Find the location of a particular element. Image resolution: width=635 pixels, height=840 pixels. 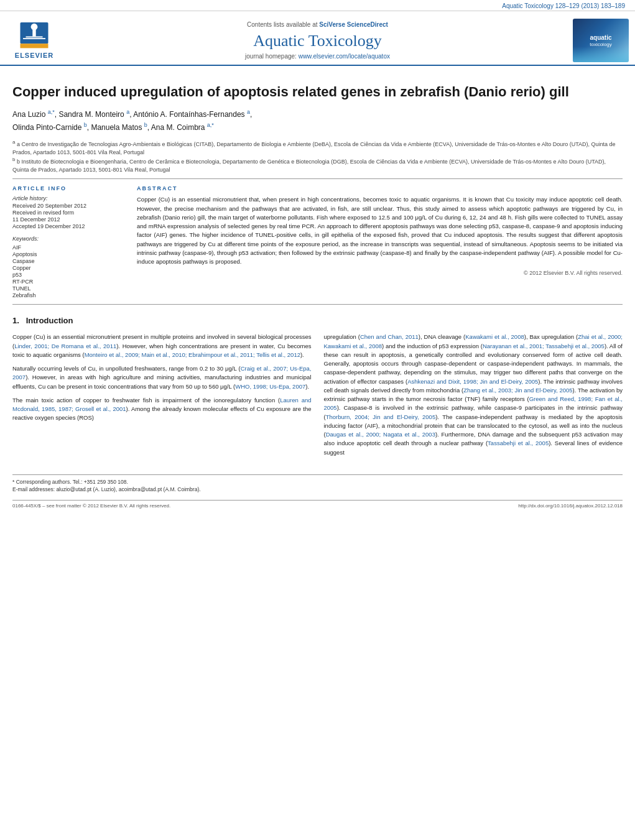

revised-label: Received in revised form is located at coordinates (68, 213).